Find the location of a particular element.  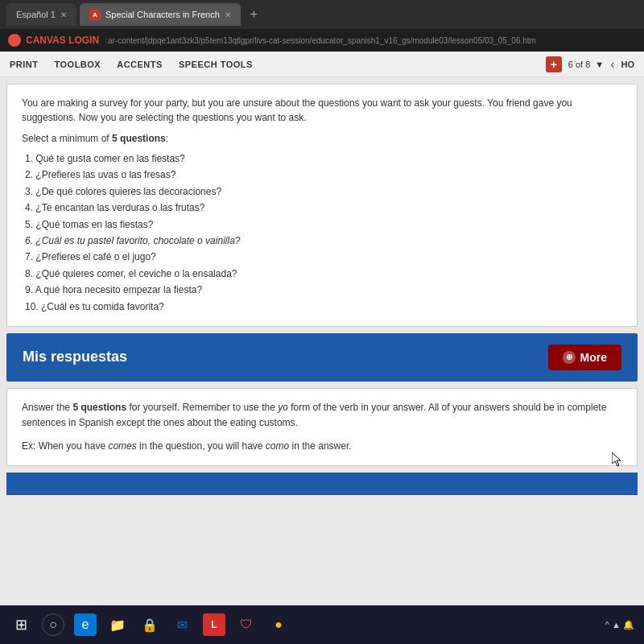

answer-section: Answer the 5 questions for yourself. Rem… is located at coordinates (322, 427).